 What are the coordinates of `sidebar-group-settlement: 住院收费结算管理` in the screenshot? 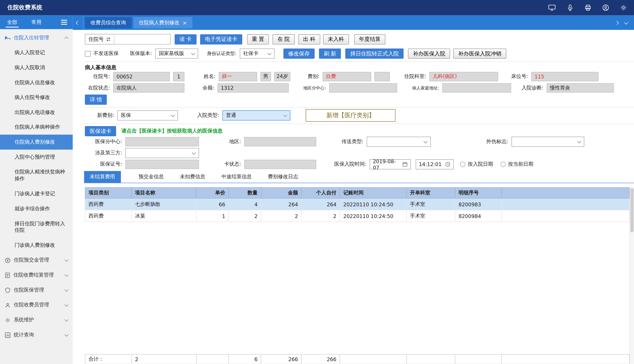 It's located at (36, 275).